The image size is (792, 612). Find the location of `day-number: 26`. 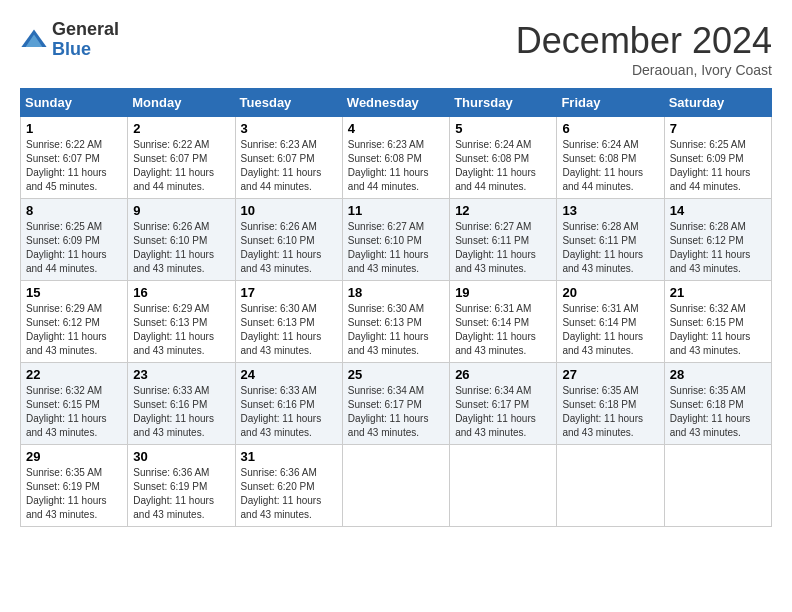

day-number: 26 is located at coordinates (503, 374).